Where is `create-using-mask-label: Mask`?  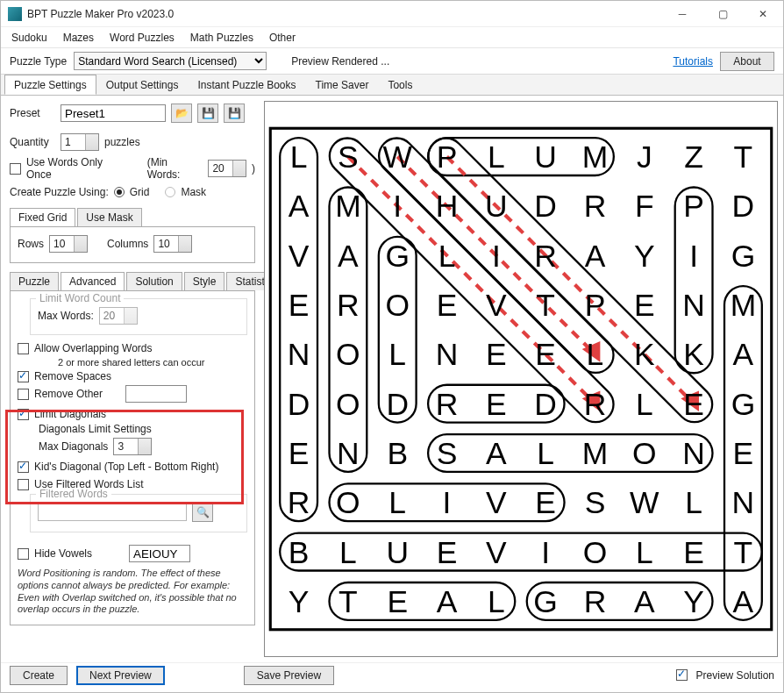 create-using-mask-label: Mask is located at coordinates (193, 192).